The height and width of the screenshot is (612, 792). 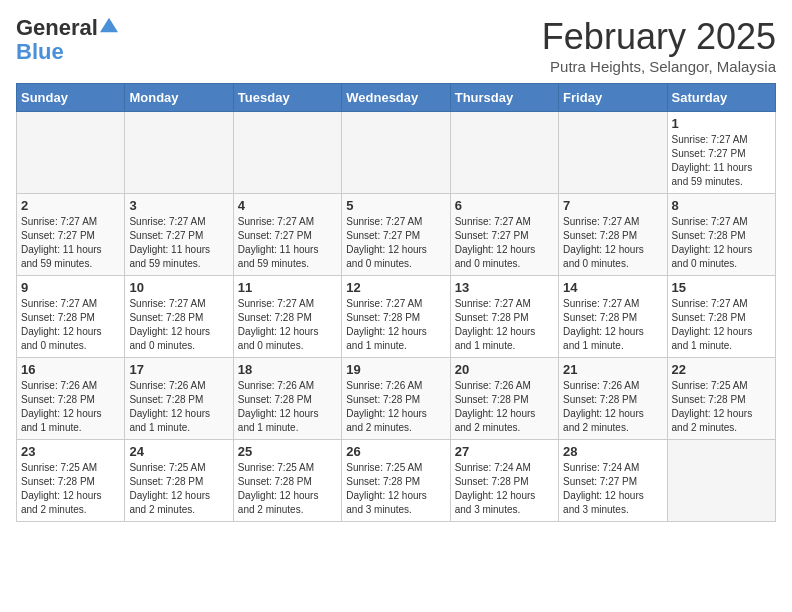 I want to click on day-number: 25, so click(x=288, y=452).